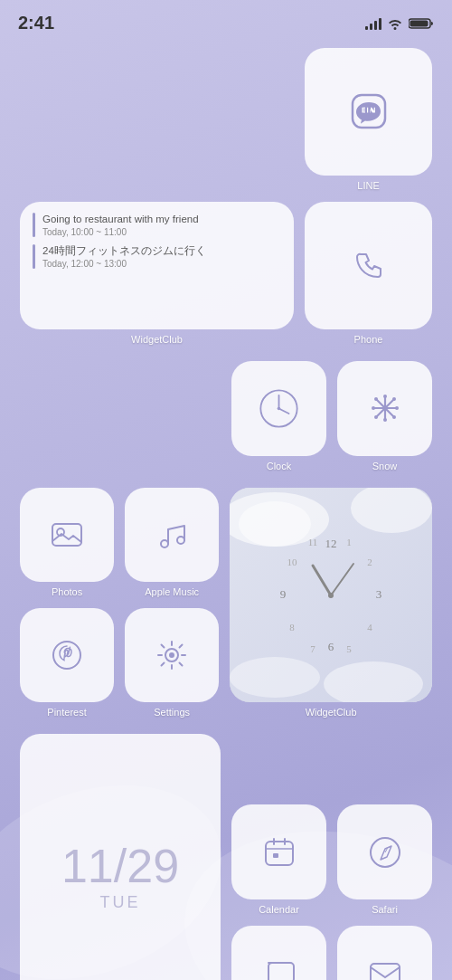  Describe the element at coordinates (349, 649) in the screenshot. I see `svg-text: 5` at that location.